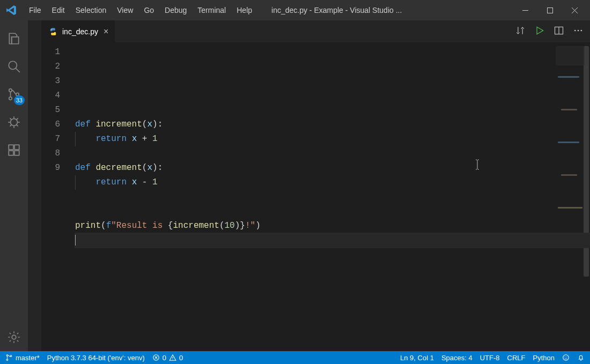  Describe the element at coordinates (96, 358) in the screenshot. I see `status-interpreter: Python 3.7.3 64-bit ('env': venv)` at that location.